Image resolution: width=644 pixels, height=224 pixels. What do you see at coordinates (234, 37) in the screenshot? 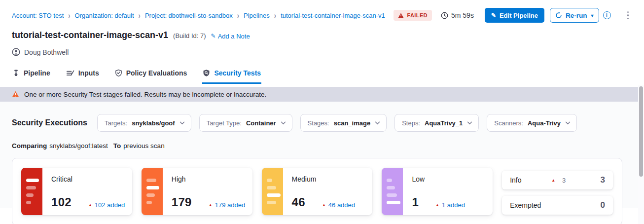
I see `add-note-label: Add a Note` at bounding box center [234, 37].